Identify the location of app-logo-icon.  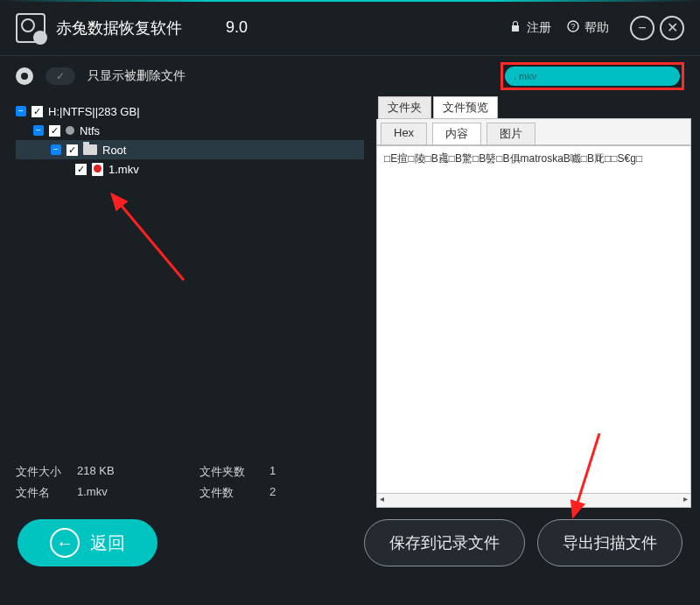
(31, 28).